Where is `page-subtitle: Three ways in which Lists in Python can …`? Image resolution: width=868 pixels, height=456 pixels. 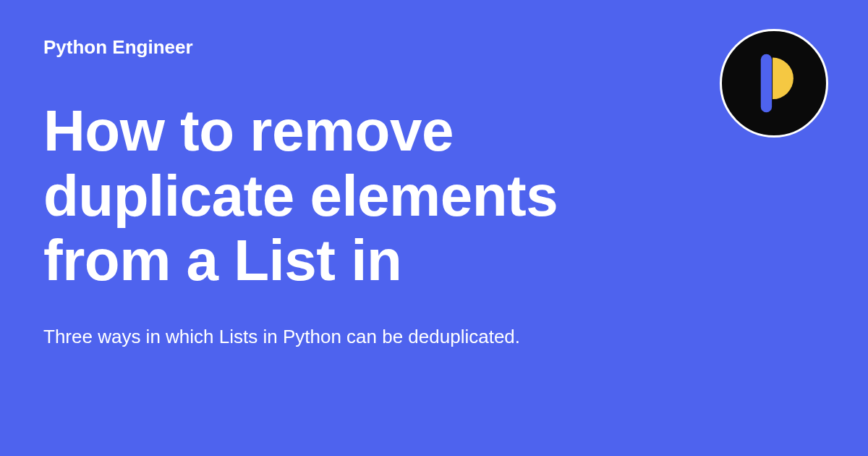 page-subtitle: Three ways in which Lists in Python can … is located at coordinates (434, 337).